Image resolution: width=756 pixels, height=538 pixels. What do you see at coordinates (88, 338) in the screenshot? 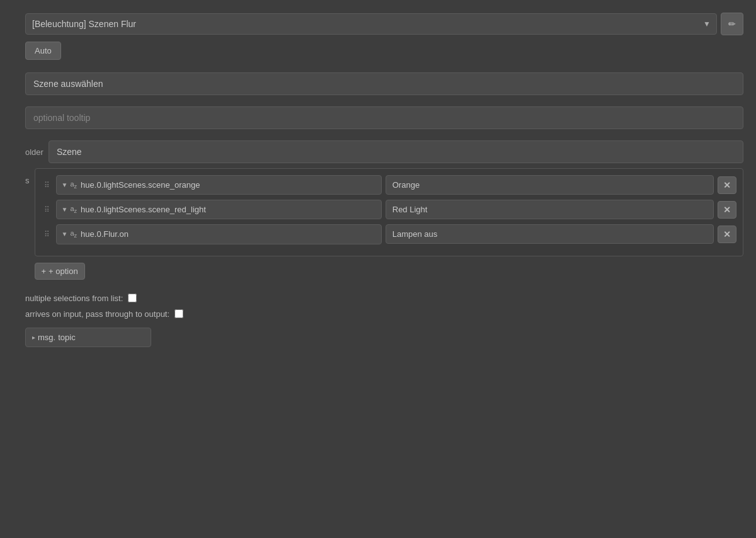
I see `msg-dropdown: ▸ msg. topic` at bounding box center [88, 338].